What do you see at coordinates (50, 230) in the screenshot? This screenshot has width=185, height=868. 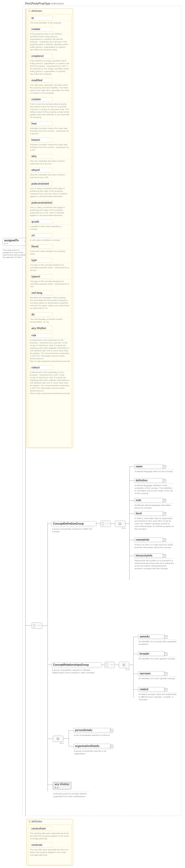 I see `attributes-inner: idThe local identifier of the property.c…` at bounding box center [50, 230].